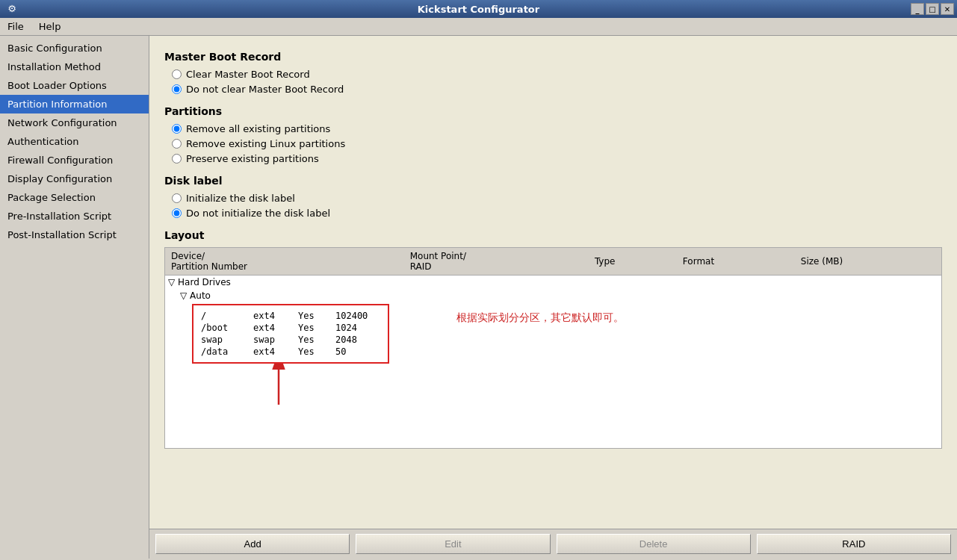 The width and height of the screenshot is (957, 560). What do you see at coordinates (577, 386) in the screenshot?
I see `arrow-area` at bounding box center [577, 386].